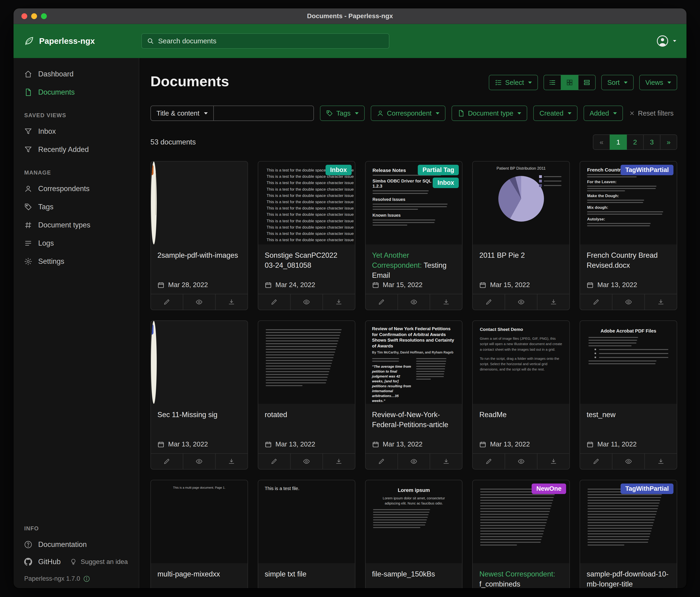 This screenshot has height=597, width=700. Describe the element at coordinates (521, 235) in the screenshot. I see `document-card: Patient BP Distribution 20112011 BP Pie …` at that location.